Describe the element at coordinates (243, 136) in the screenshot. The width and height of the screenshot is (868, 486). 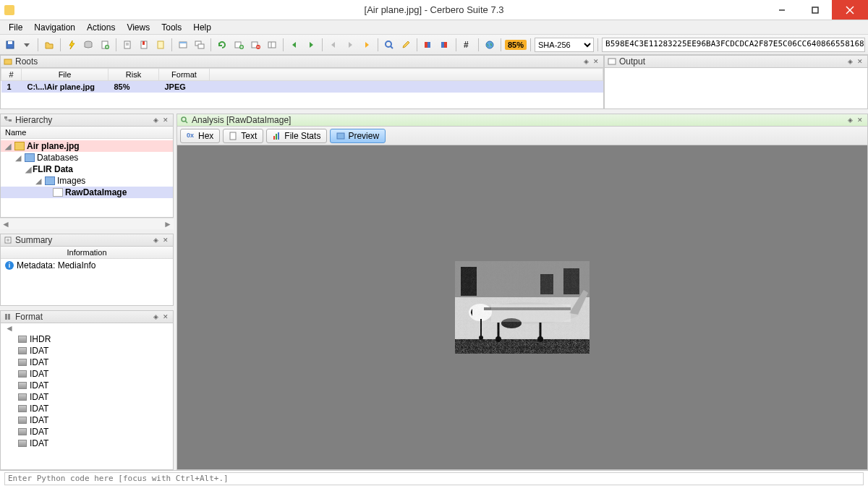
I see `tab-text: Text` at that location.